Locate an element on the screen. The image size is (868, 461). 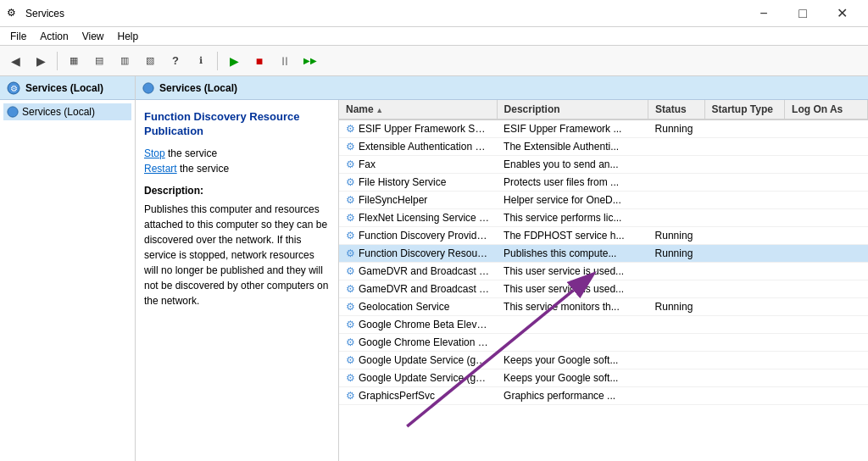
table-row: ESIF Upper Framework ServiceESIF Upper F… is located at coordinates (604, 129).